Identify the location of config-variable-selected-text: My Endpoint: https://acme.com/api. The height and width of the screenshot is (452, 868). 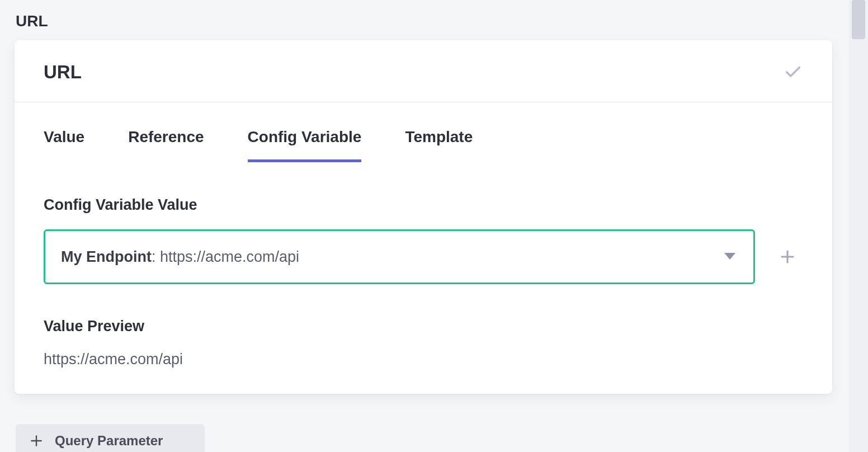
(180, 257).